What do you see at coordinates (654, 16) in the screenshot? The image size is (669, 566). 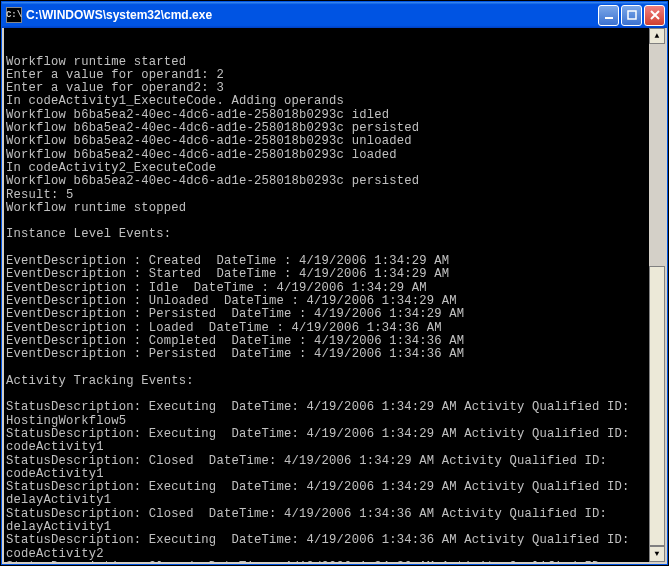 I see `close-button` at bounding box center [654, 16].